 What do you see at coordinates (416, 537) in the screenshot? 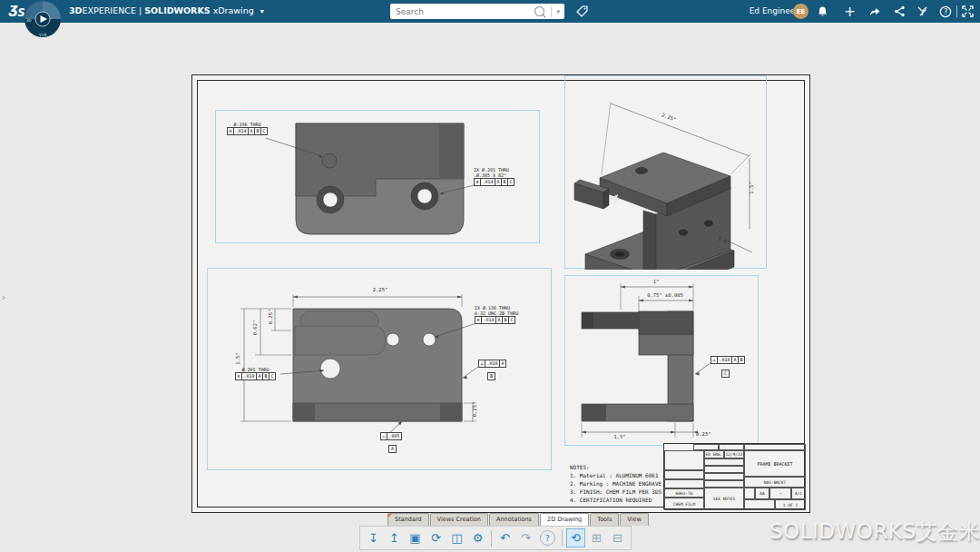
I see `save-icon: ▣` at bounding box center [416, 537].